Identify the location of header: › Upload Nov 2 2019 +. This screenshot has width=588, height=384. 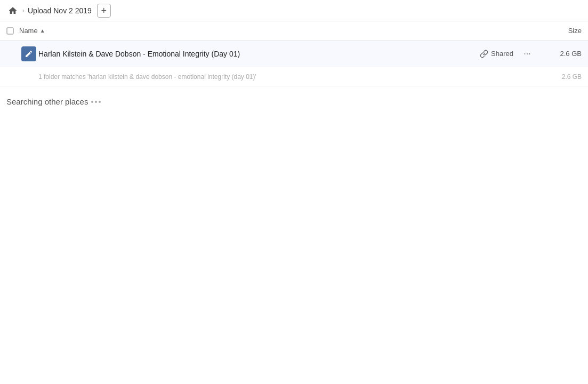
(294, 11).